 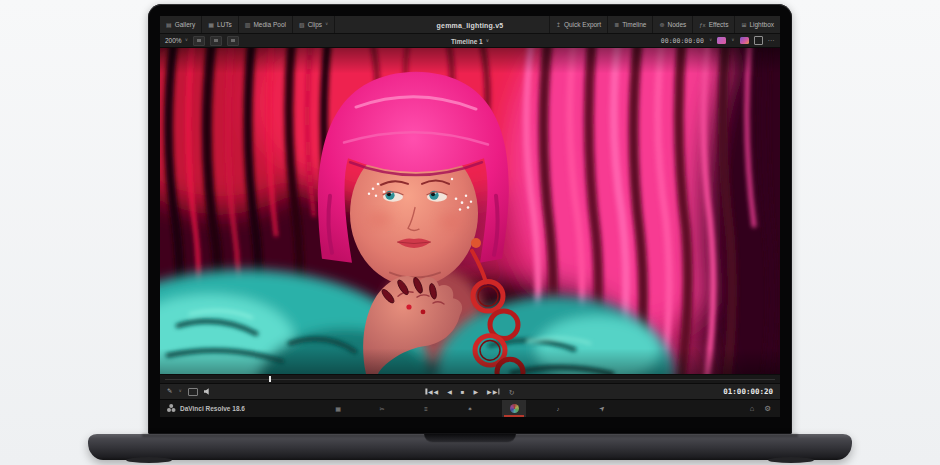 What do you see at coordinates (467, 40) in the screenshot?
I see `timeline-name: Timeline 1` at bounding box center [467, 40].